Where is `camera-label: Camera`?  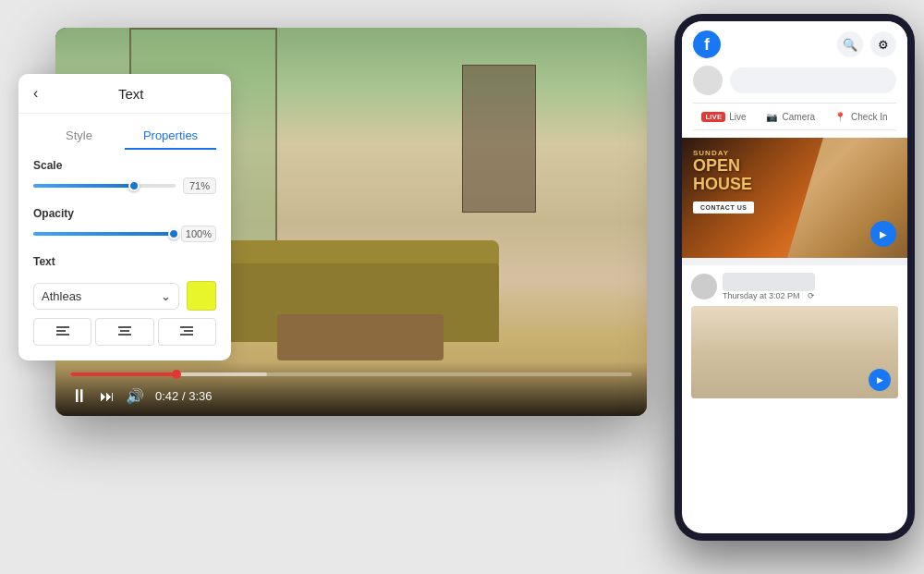 camera-label: Camera is located at coordinates (799, 116).